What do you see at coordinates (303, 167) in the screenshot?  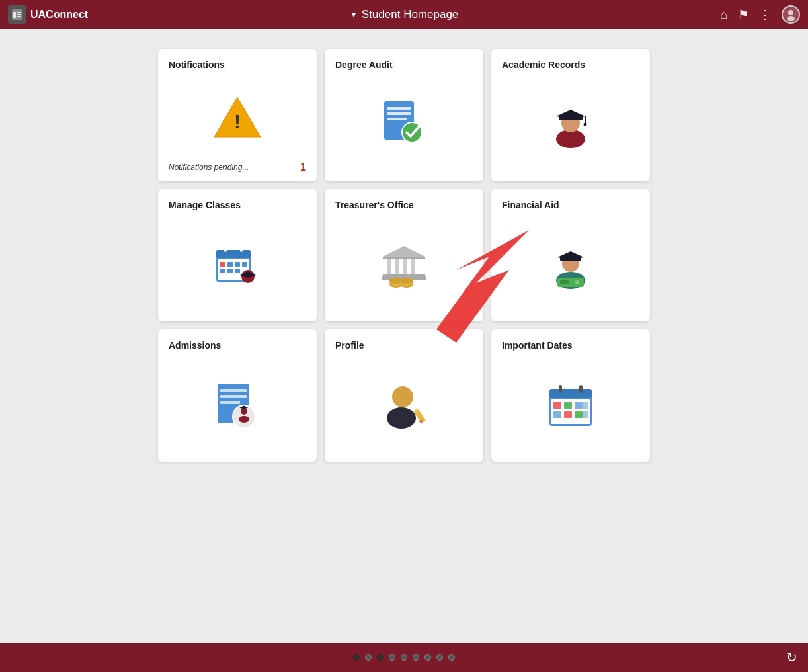 I see `notification-count: 1` at bounding box center [303, 167].